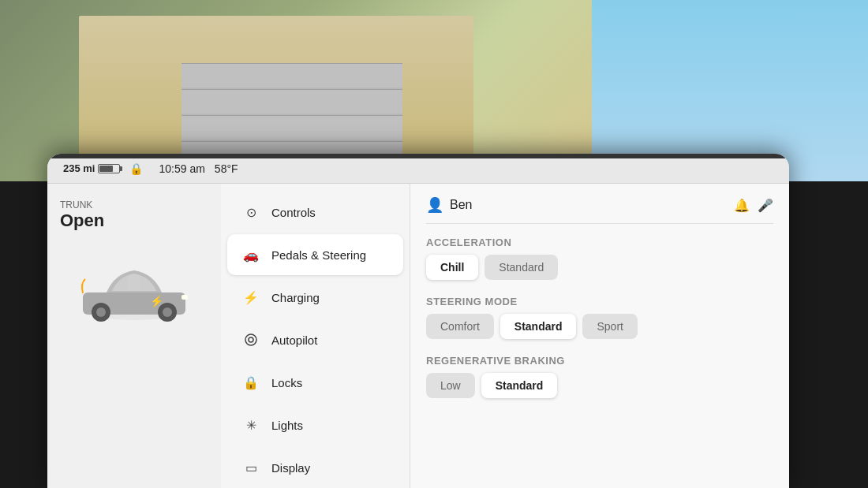  I want to click on regen-braking-title: Regenerative Braking, so click(600, 361).